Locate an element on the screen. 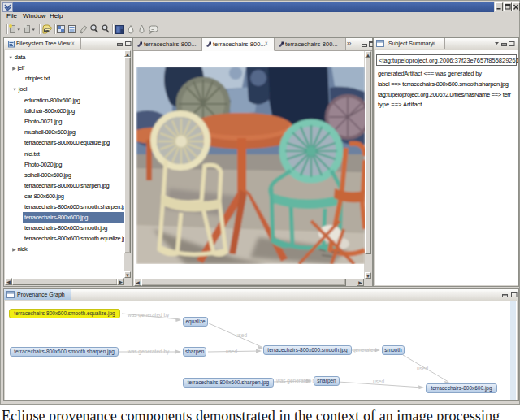 The width and height of the screenshot is (520, 420). svg-text: generated is located at coordinates (365, 350).